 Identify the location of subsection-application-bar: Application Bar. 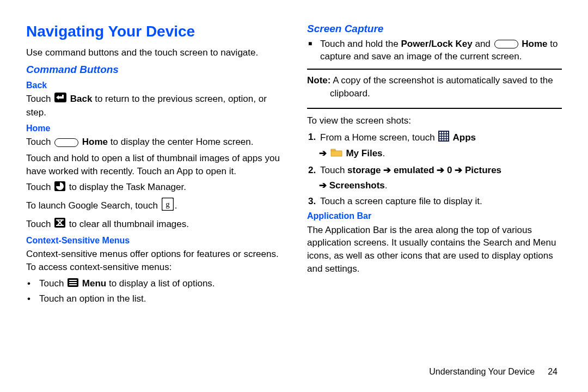
(434, 216).